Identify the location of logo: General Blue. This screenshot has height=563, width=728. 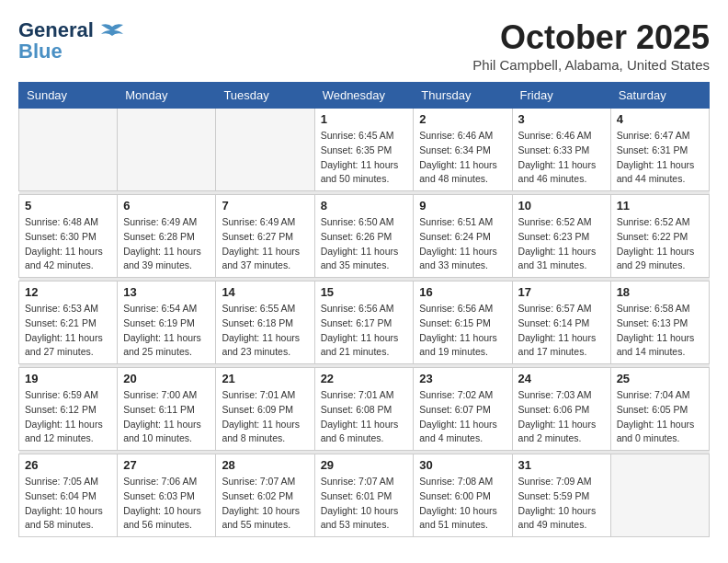
(72, 40).